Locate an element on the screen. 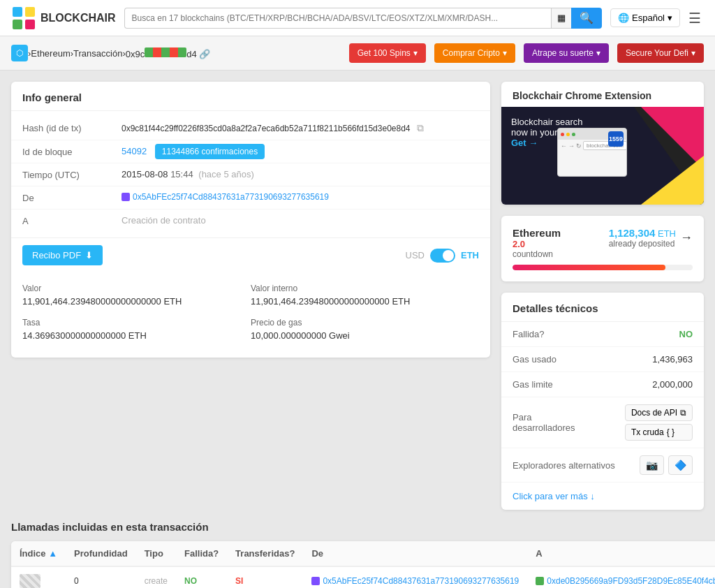  translate-icon: 🌐 is located at coordinates (624, 18).